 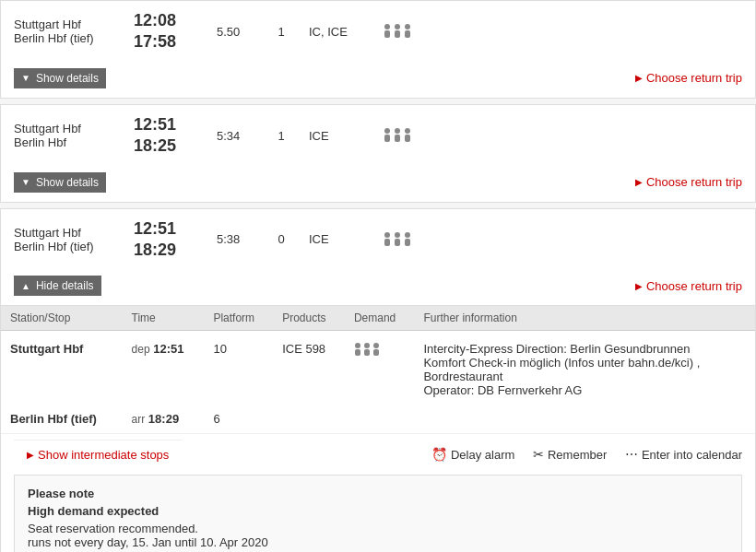 I want to click on duration-1: 5.50, so click(x=235, y=31).